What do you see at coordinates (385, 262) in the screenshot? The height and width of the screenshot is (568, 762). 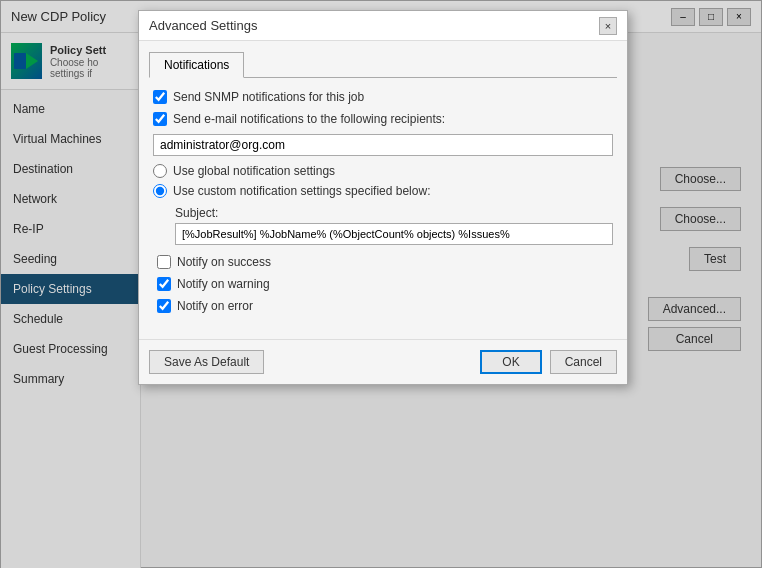 I see `notify-success-row: Notify on success` at bounding box center [385, 262].